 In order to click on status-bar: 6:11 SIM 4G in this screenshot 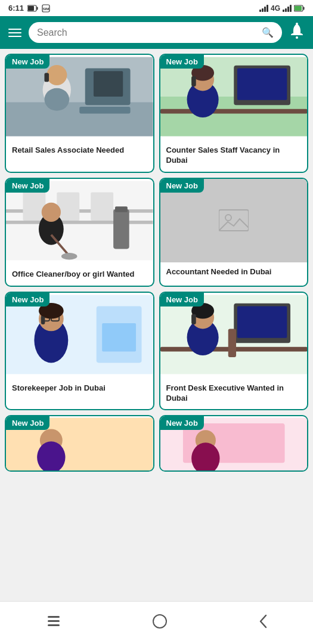, I will do `click(156, 8)`.